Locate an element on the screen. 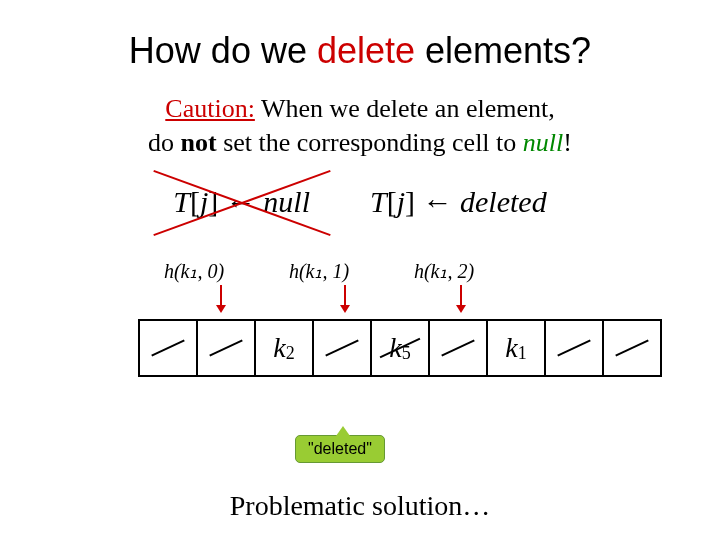  hash-table: k2 k5 k1 is located at coordinates (400, 348).